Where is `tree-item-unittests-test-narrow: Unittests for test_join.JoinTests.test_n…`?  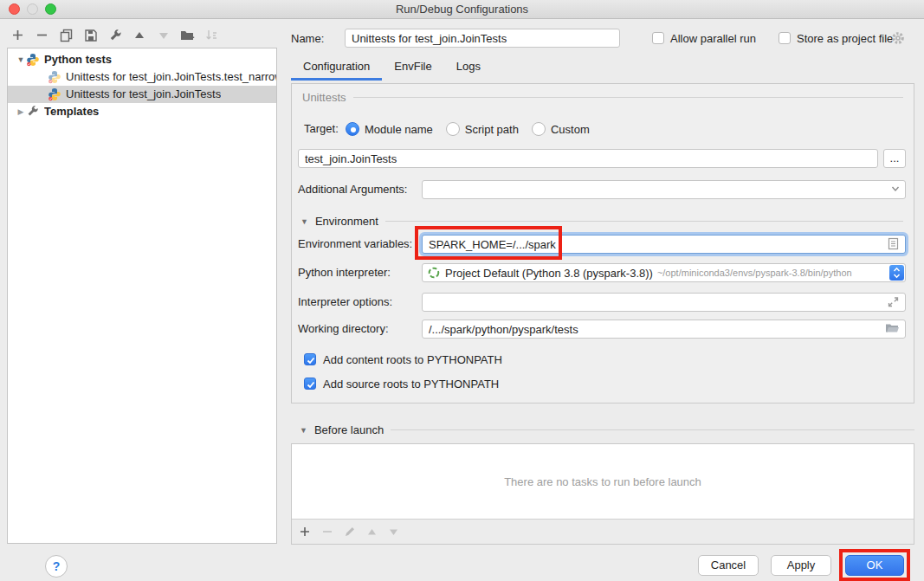
tree-item-unittests-test-narrow: Unittests for test_join.JoinTests.test_n… is located at coordinates (142, 77).